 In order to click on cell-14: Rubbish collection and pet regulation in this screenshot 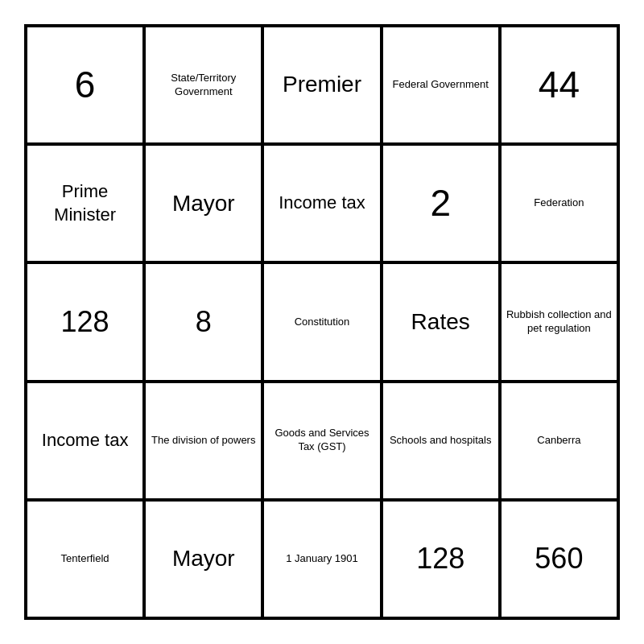, I will do `click(559, 322)`.